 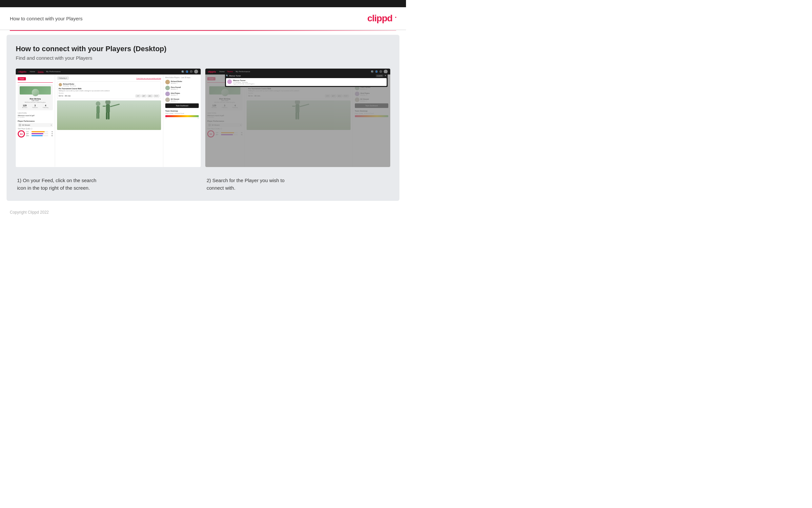 What do you see at coordinates (108, 184) in the screenshot?
I see `caption-1: 1) On your Feed, click on the searchicon…` at bounding box center [108, 184].